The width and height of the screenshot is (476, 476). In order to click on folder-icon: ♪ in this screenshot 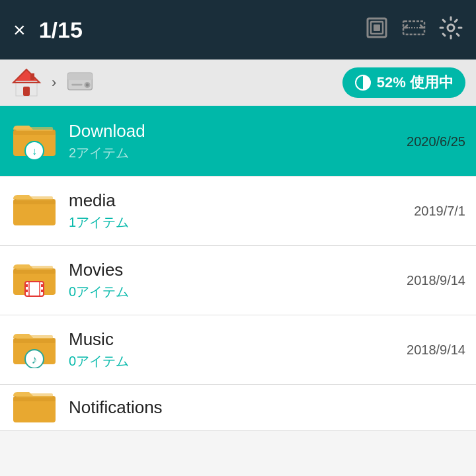, I will do `click(34, 347)`.